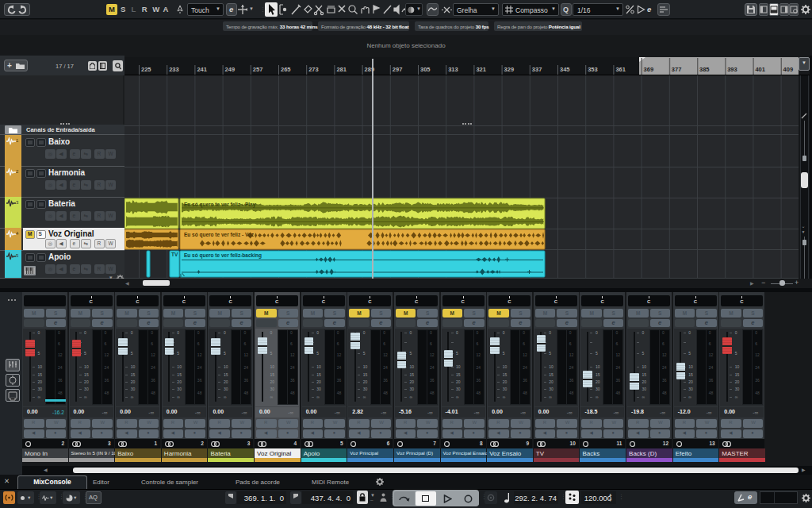  What do you see at coordinates (788, 70) in the screenshot?
I see `svg-text: 409` at bounding box center [788, 70].